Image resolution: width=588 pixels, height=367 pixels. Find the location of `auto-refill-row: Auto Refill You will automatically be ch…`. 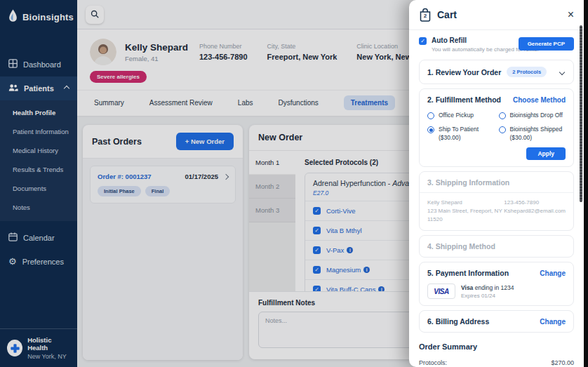

auto-refill-row: Auto Refill You will automatically be ch… is located at coordinates (497, 44).